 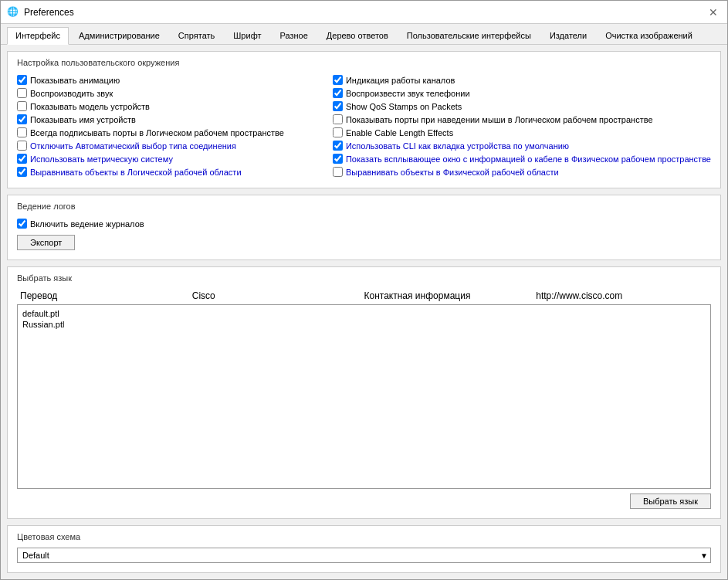 I want to click on cb-disable-auto-select-label: Отключить Автоматический выбор типа соед…, so click(x=133, y=146).